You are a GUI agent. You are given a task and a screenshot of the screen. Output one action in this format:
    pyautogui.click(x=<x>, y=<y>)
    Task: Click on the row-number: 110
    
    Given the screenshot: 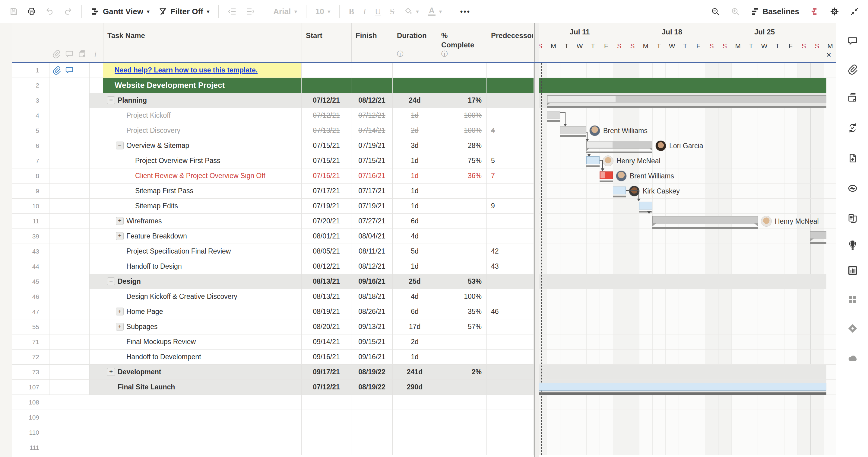 What is the action you would take?
    pyautogui.click(x=31, y=432)
    